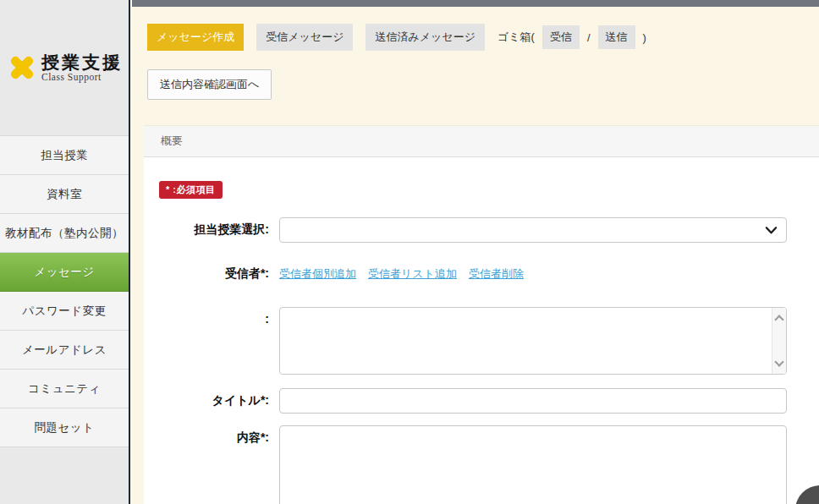 This screenshot has height=504, width=819. I want to click on title-input, so click(533, 401).